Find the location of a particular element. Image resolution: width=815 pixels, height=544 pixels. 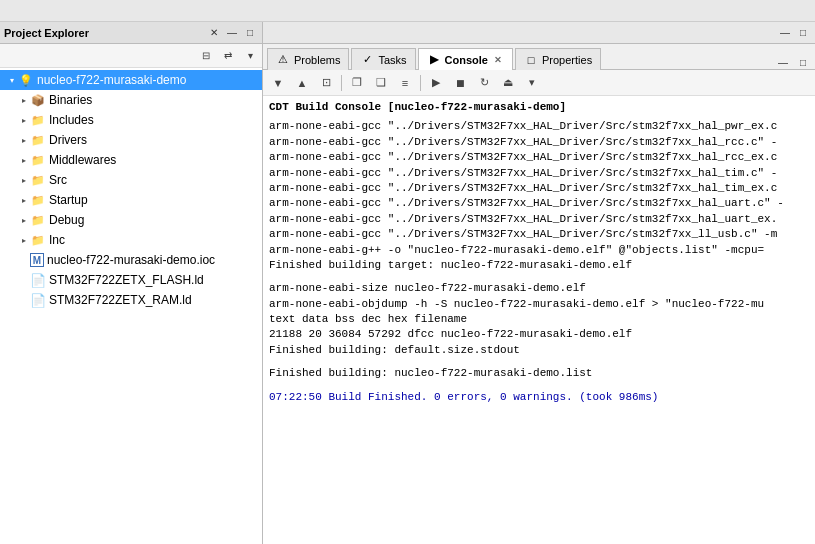

console-line-8: arm-none-eabi-g++ -o "nucleo-f722-murasa… is located at coordinates (539, 250).